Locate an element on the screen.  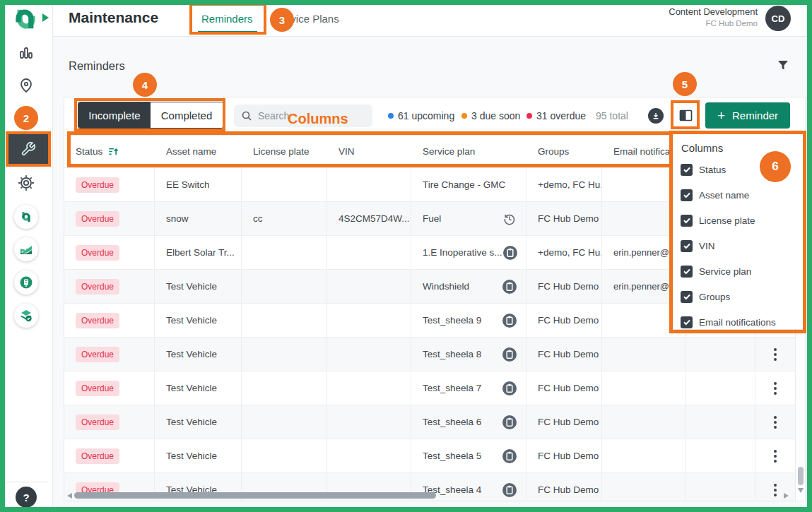
tab-active-underline is located at coordinates (228, 32).